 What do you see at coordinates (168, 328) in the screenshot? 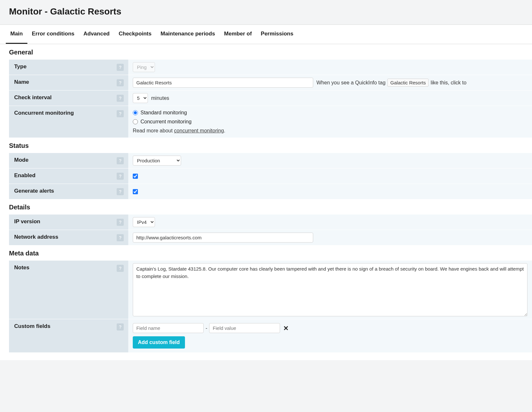
I see `custom-field-name-input` at bounding box center [168, 328].